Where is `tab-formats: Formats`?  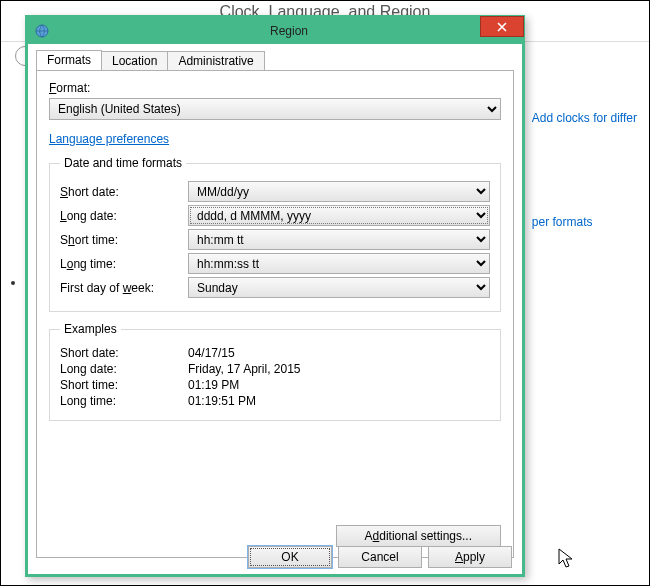 tab-formats: Formats is located at coordinates (69, 60).